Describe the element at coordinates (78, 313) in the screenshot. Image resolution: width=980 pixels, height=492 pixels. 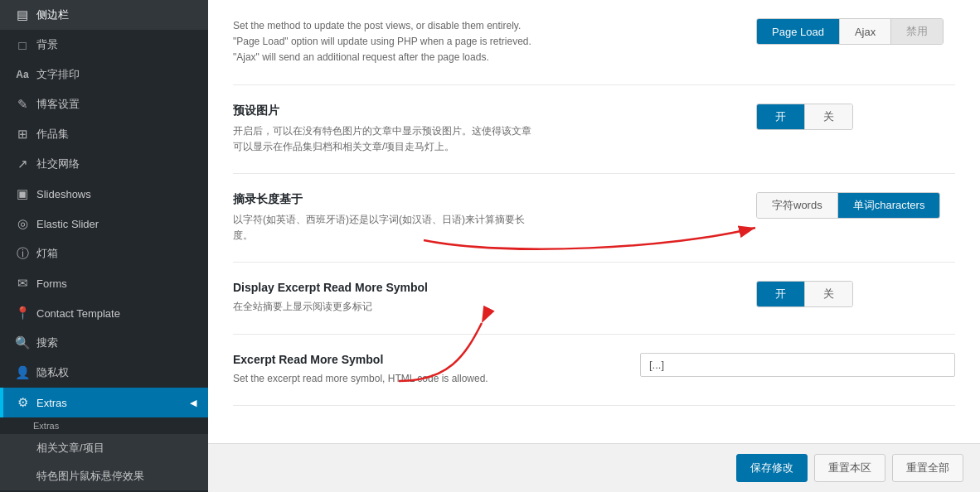
I see `sidebar-label: Contact Template` at that location.